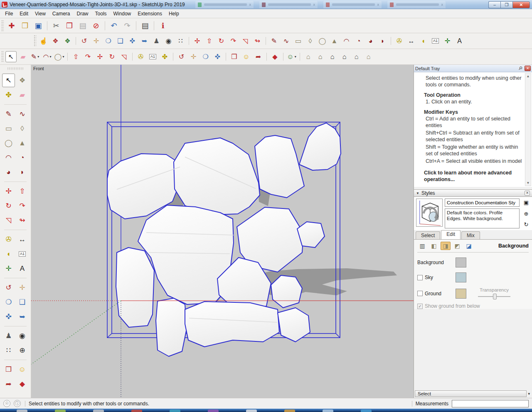 This screenshot has height=412, width=532. I want to click on scale: ◹, so click(124, 56).